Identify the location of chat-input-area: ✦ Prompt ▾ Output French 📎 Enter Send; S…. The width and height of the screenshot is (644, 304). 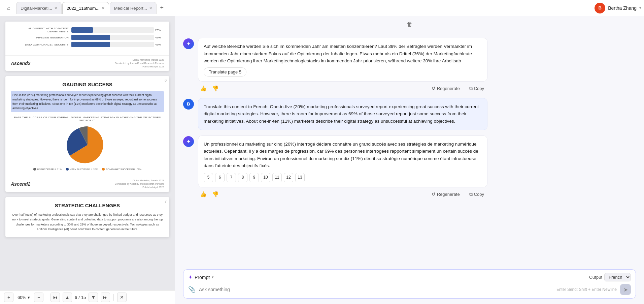
(409, 284).